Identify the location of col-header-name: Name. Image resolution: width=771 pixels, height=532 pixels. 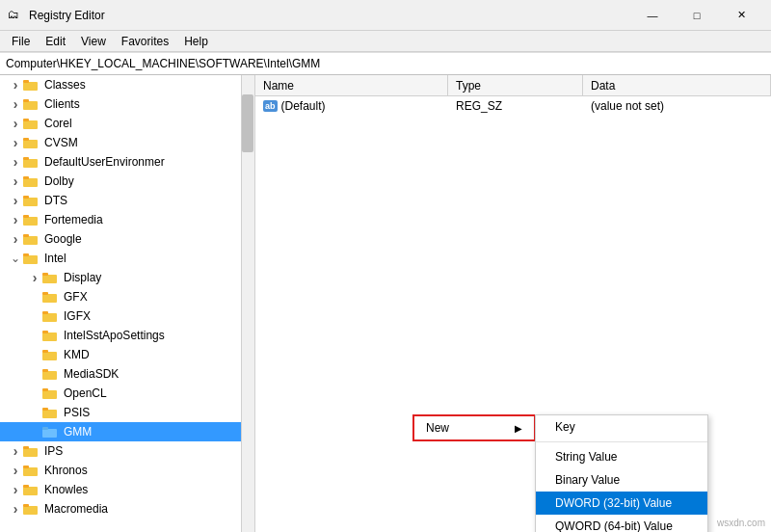
(352, 85).